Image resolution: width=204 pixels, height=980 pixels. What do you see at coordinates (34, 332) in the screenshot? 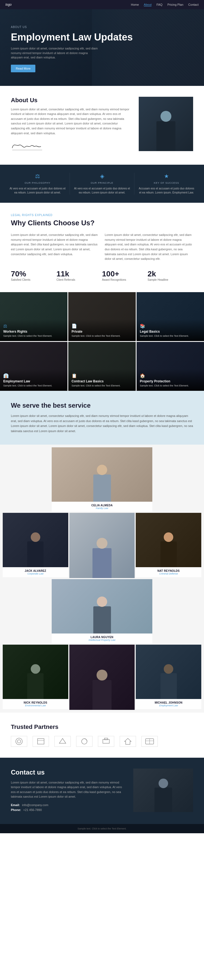
I see `service-title-1: Workers Rights` at bounding box center [34, 332].